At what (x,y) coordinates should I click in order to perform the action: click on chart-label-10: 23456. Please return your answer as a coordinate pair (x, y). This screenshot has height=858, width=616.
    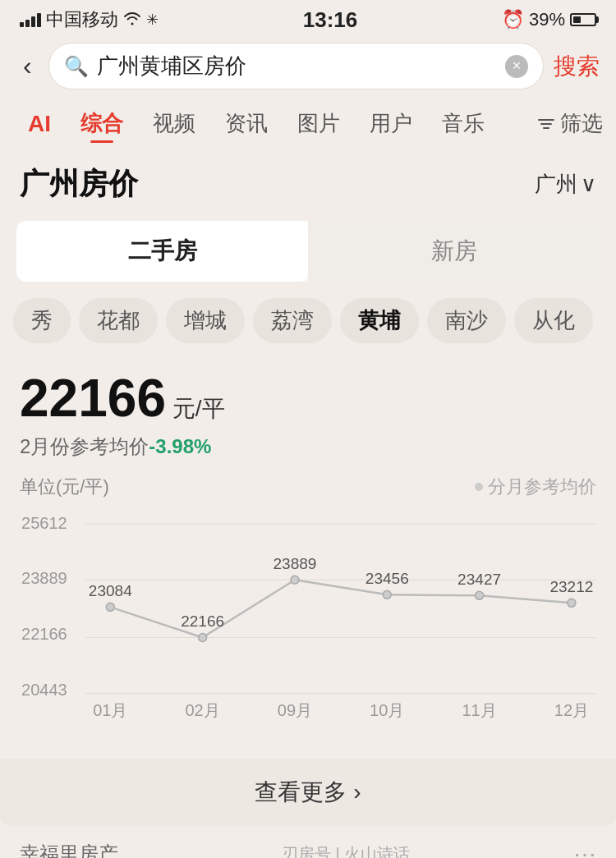
    Looking at the image, I should click on (388, 578).